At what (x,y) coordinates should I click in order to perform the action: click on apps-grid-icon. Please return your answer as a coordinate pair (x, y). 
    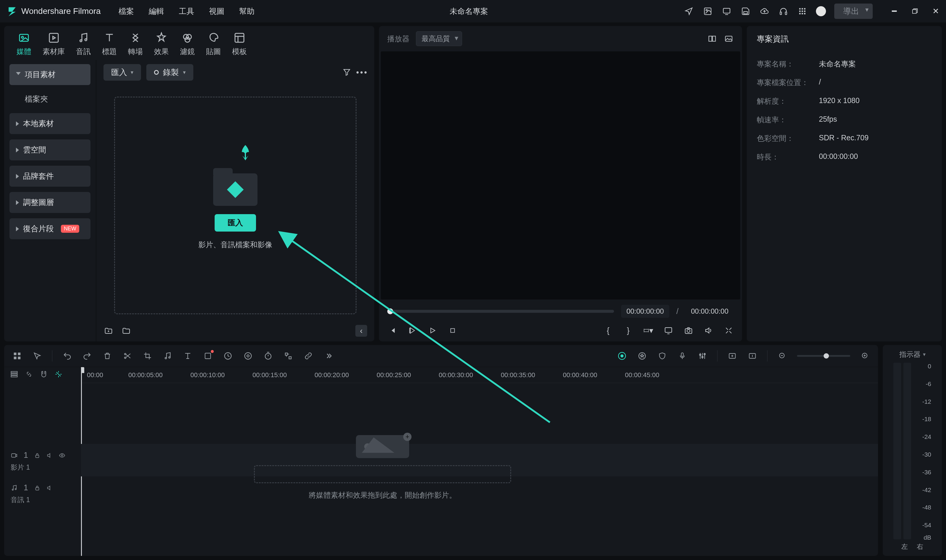
    Looking at the image, I should click on (802, 11).